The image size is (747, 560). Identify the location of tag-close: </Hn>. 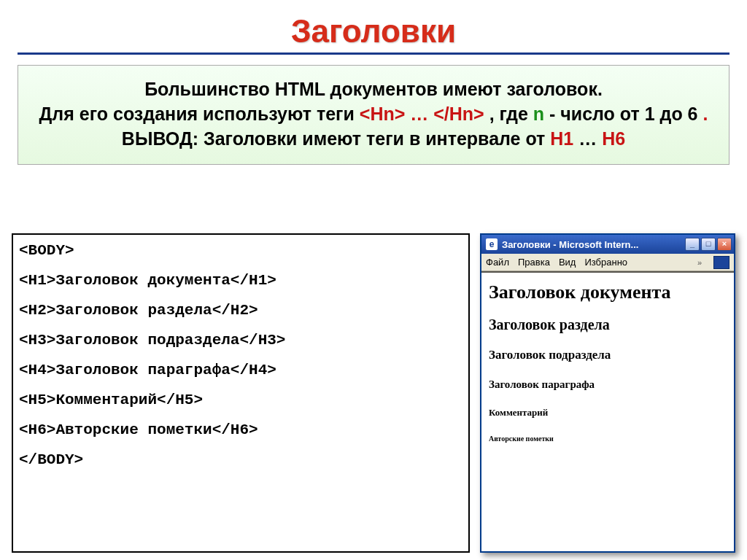
(458, 114).